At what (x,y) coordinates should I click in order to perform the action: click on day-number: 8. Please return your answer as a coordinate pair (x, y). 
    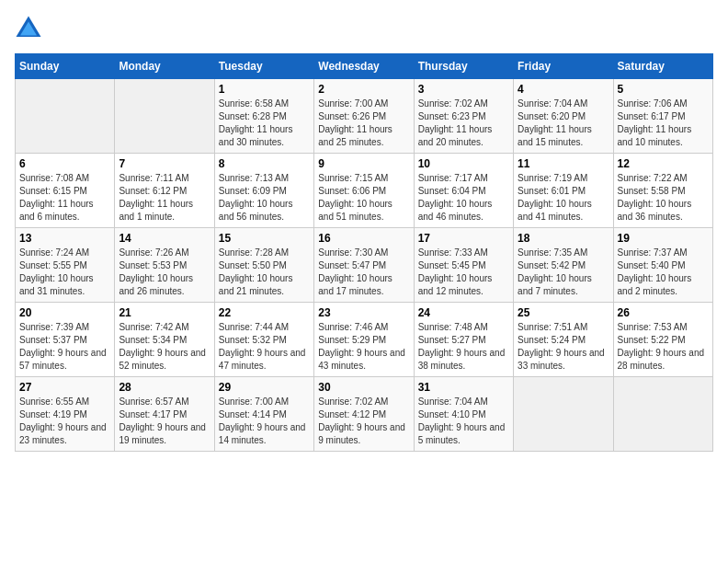
    Looking at the image, I should click on (265, 164).